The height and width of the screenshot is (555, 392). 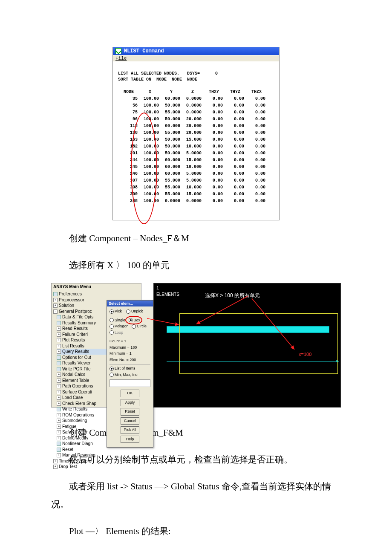 What do you see at coordinates (130, 439) in the screenshot?
I see `help-button: Help` at bounding box center [130, 439].